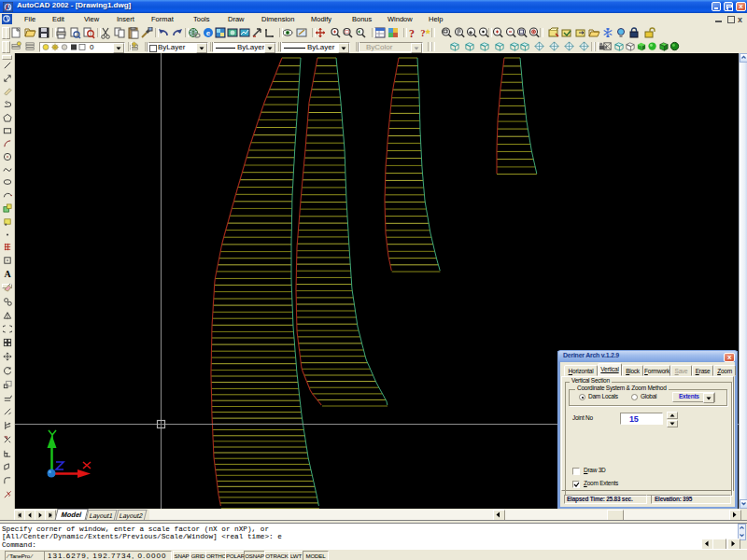  Describe the element at coordinates (92, 47) in the screenshot. I see `svg-text: 0` at that location.